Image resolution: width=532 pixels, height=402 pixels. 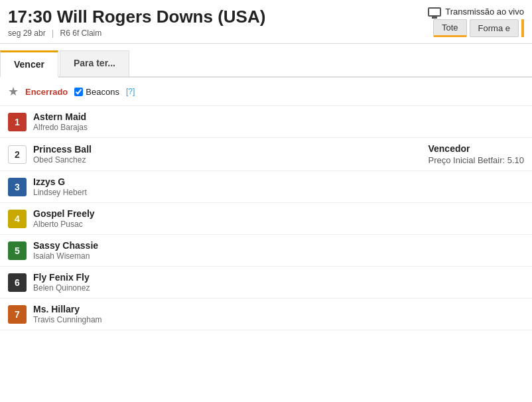 What do you see at coordinates (17, 122) in the screenshot?
I see `horse-number-badge: 1` at bounding box center [17, 122].